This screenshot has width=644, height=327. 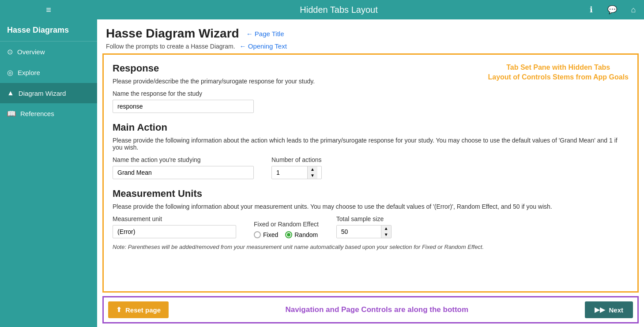 What do you see at coordinates (377, 310) in the screenshot?
I see `nav-annotation: Navigation and Page Controls are along t…` at bounding box center [377, 310].